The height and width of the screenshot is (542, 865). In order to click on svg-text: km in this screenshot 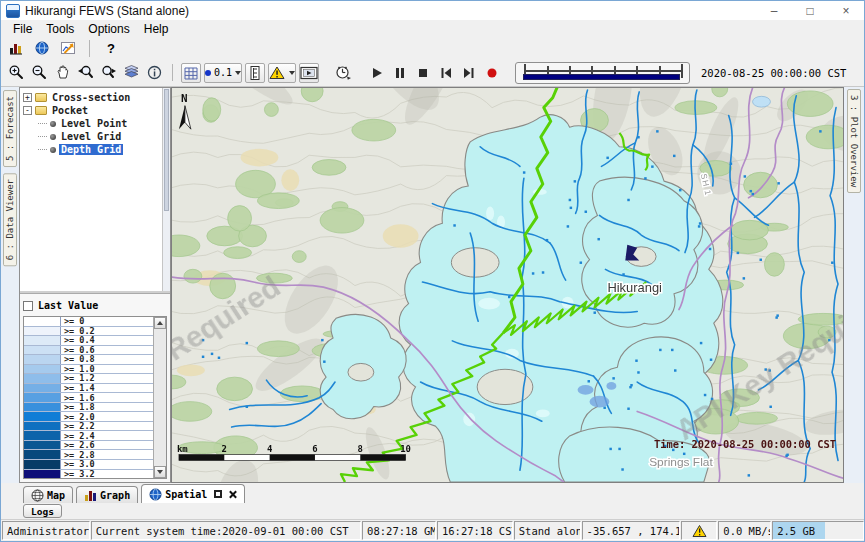, I will do `click(182, 449)`.